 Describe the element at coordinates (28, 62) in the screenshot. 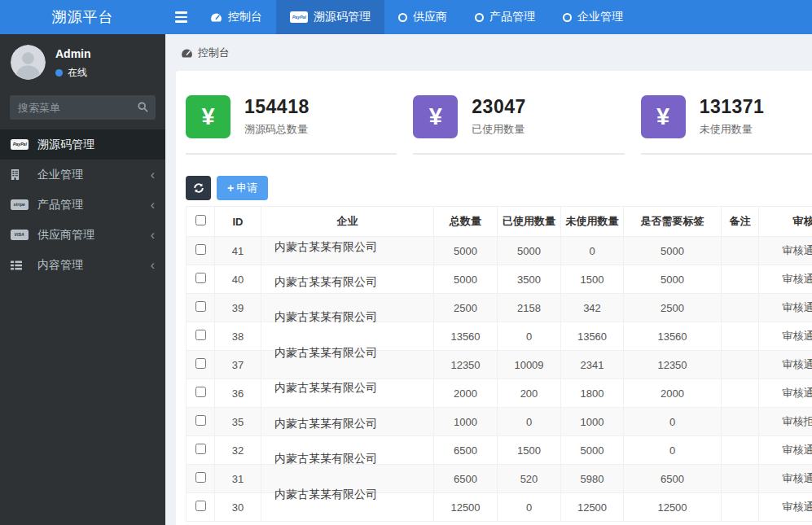

I see `avatar` at that location.